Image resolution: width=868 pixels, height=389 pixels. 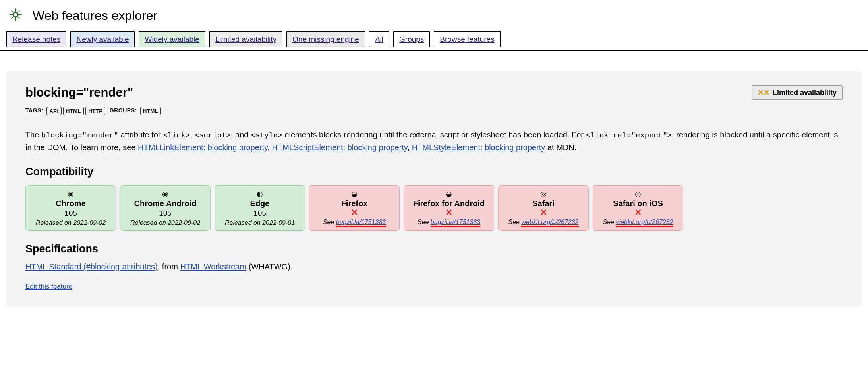 What do you see at coordinates (434, 111) in the screenshot?
I see `tag-row: TAGS: API HTML HTTP GROUPS: HTML` at bounding box center [434, 111].